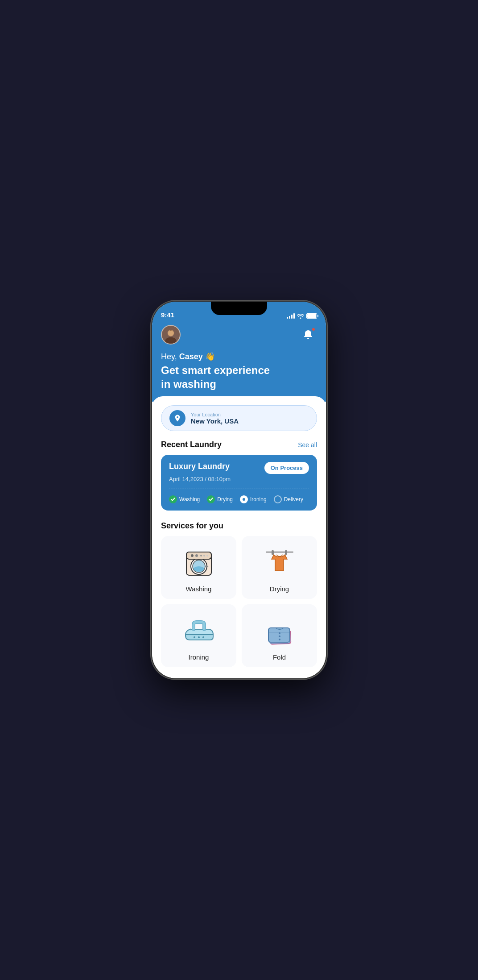 This screenshot has height=980, width=478. I want to click on services-title: Services for you, so click(192, 526).